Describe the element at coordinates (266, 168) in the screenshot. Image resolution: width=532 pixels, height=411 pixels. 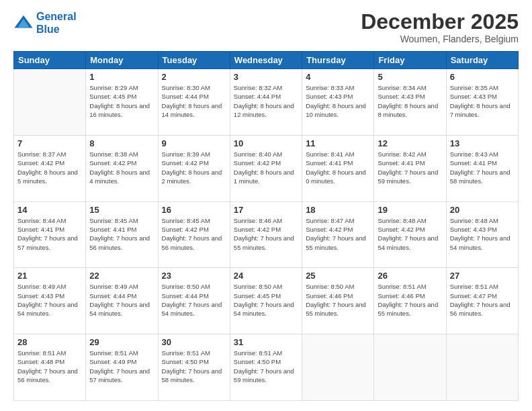
I see `calendar-cell: 10Sunrise: 8:40 AMSunset: 4:42 PMDayligh…` at that location.